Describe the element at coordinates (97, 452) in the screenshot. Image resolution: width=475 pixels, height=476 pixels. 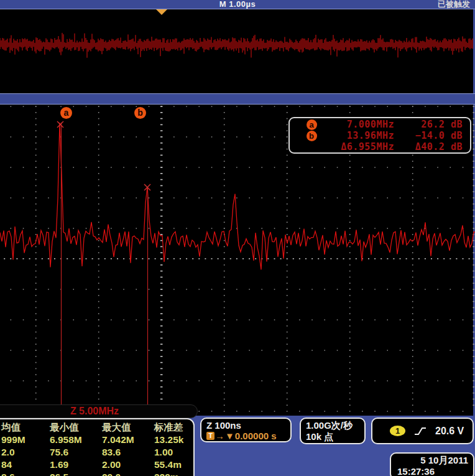
I see `table-row: 2.0 75.6 83.6 1.00` at that location.